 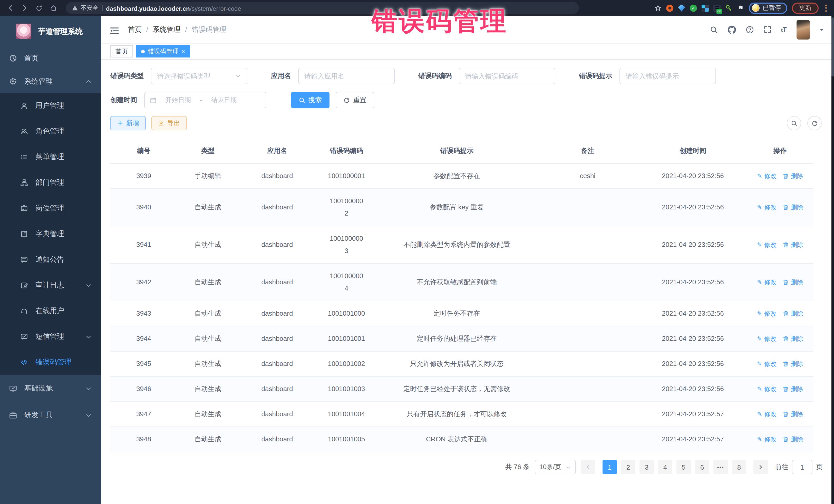 What do you see at coordinates (739, 467) in the screenshot?
I see `page-button-8: 8` at bounding box center [739, 467].